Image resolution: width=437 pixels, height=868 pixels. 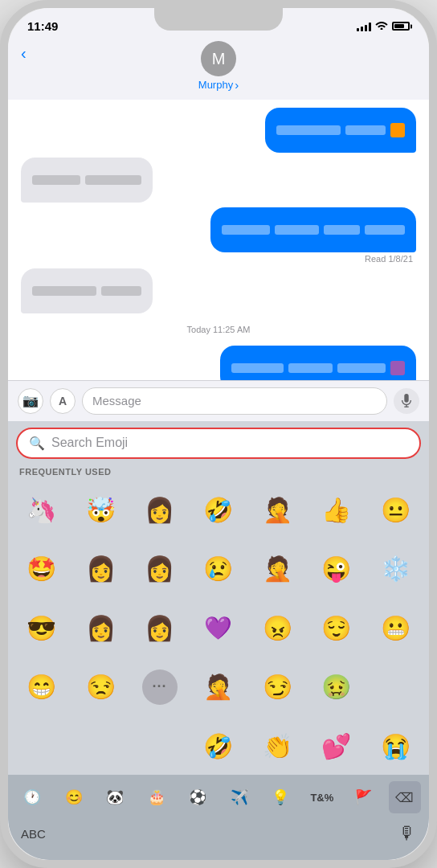 What do you see at coordinates (382, 26) in the screenshot?
I see `wifi-icon` at bounding box center [382, 26].